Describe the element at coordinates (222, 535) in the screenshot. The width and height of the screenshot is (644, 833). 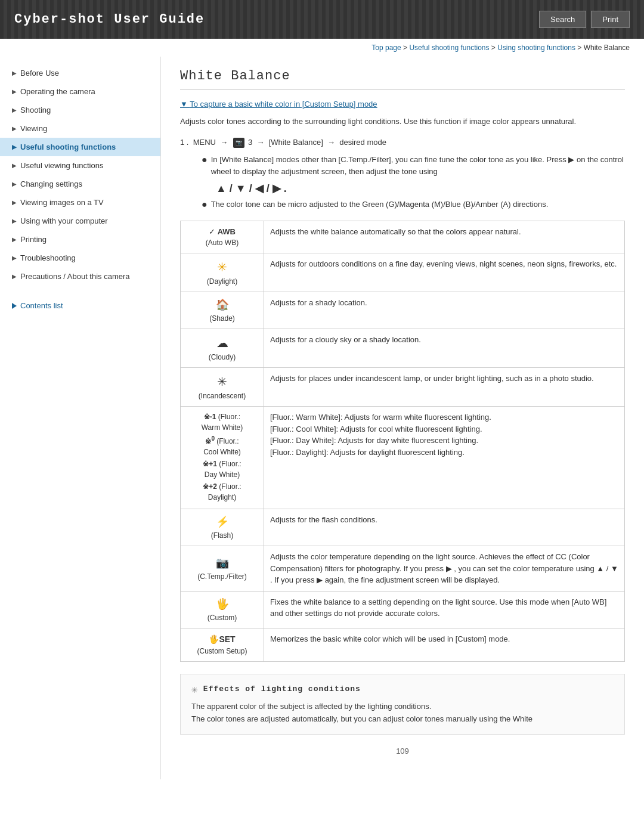
I see `flash-label: (Flash)` at that location.